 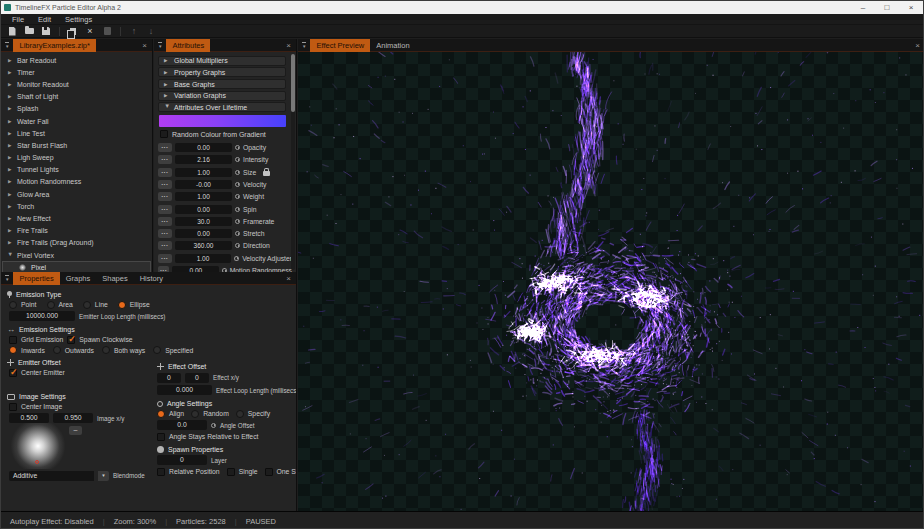 I want to click on effect-y-field: 0, so click(x=197, y=378).